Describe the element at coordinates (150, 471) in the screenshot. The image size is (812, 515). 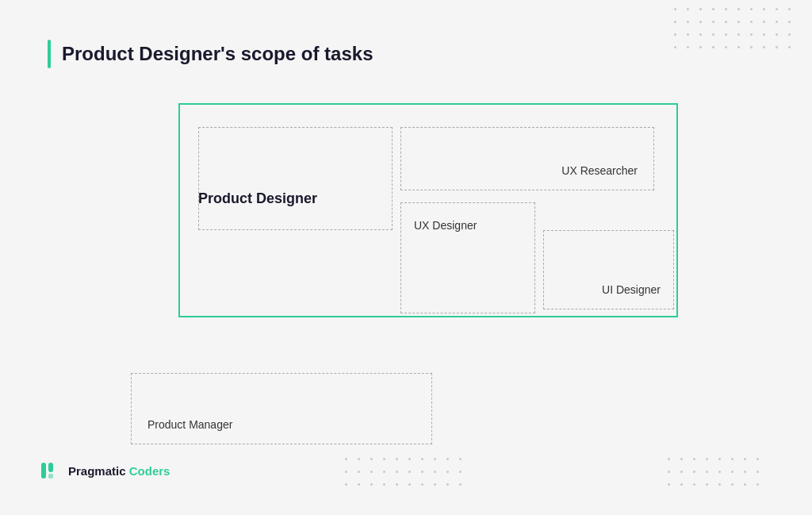
I see `logo-accent: Coders` at that location.